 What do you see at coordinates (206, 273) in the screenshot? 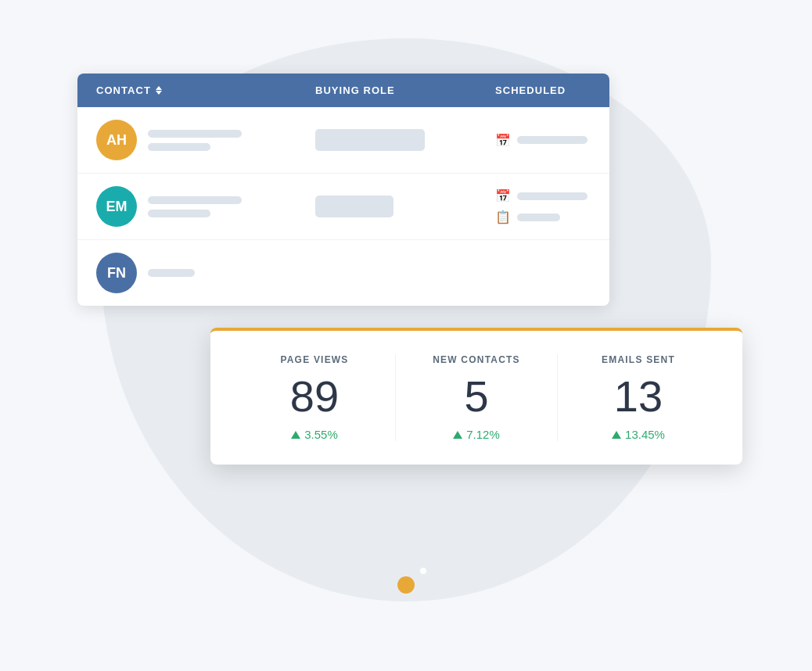
I see `row-contact-fn: FN` at bounding box center [206, 273].